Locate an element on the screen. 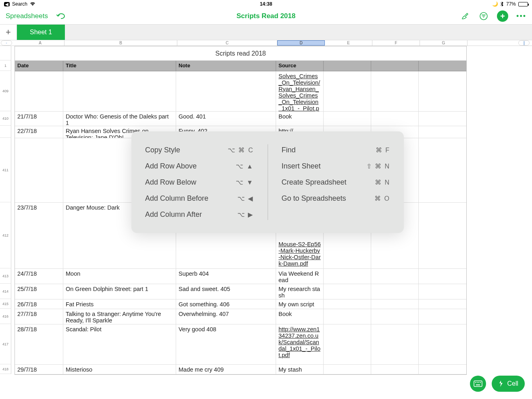 The height and width of the screenshot is (399, 532). table-row: 24/7/18 Moon Superb 404 Via Weekend Read is located at coordinates (241, 276).